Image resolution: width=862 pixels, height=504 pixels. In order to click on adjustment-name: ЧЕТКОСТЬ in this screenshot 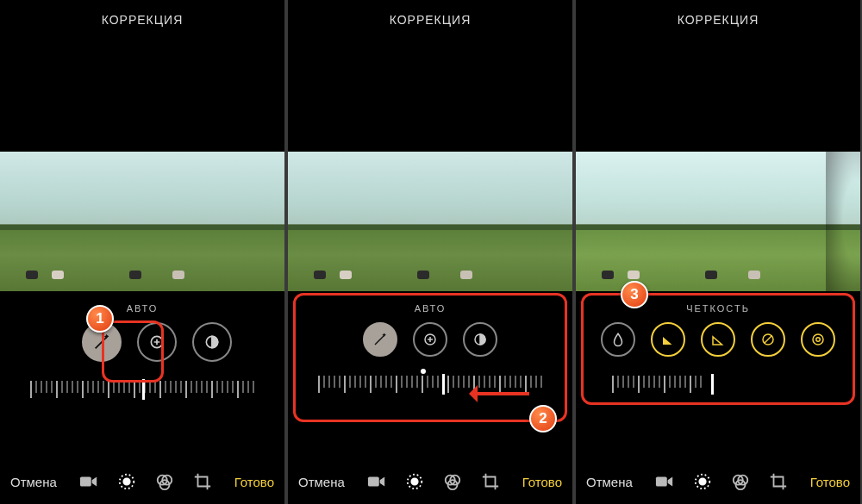, I will do `click(718, 308)`.